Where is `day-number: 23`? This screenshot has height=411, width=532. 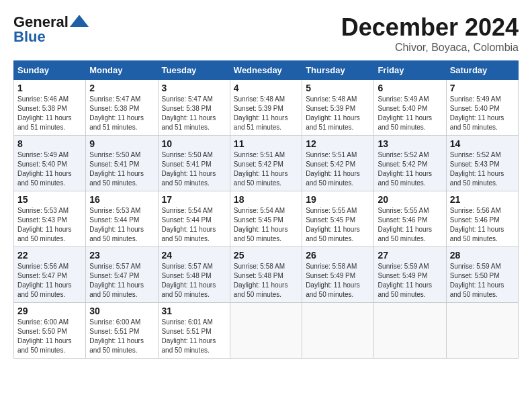
day-number: 23 is located at coordinates (122, 255).